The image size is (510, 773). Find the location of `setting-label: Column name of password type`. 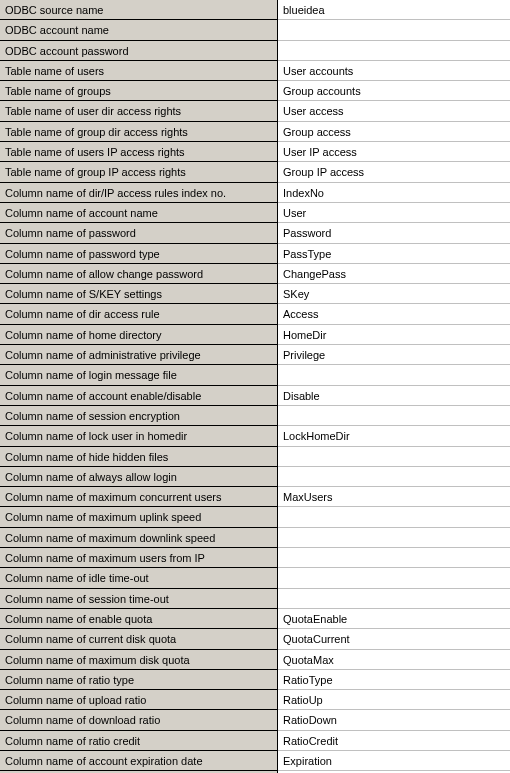

setting-label: Column name of password type is located at coordinates (139, 254).